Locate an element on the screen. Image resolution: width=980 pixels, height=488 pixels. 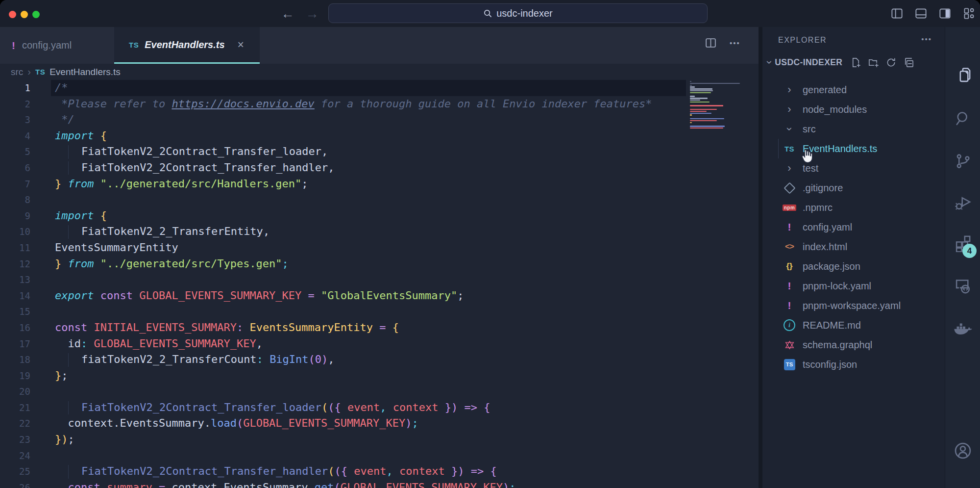
maximize-window-button is located at coordinates (36, 15).